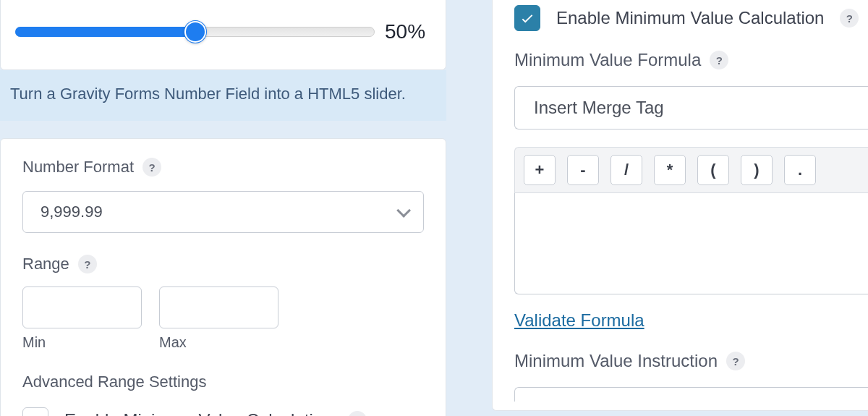  I want to click on slider-value: 50%, so click(408, 32).